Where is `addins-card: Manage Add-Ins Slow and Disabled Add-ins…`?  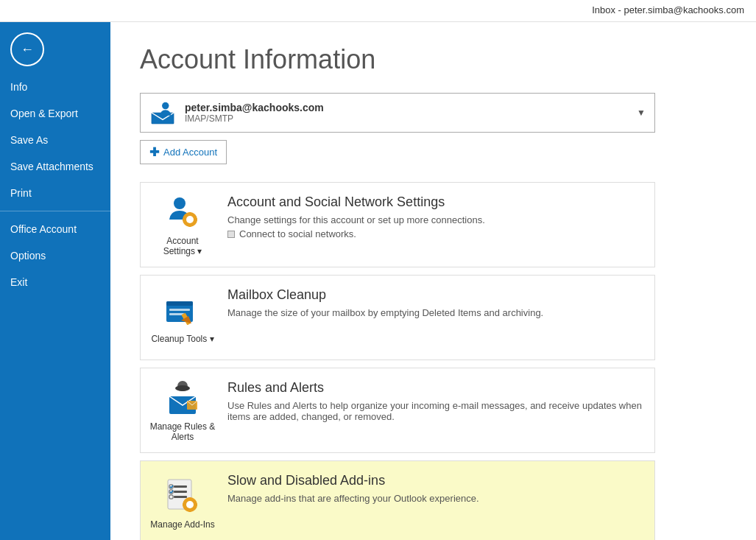 addins-card: Manage Add-Ins Slow and Disabled Add-ins… is located at coordinates (398, 500).